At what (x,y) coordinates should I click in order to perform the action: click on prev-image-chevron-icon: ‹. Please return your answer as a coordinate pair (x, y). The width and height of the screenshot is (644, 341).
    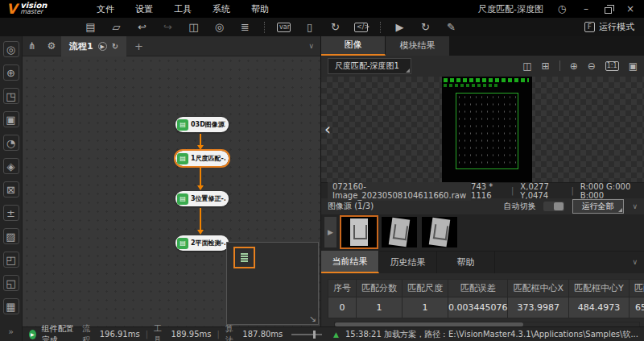
    Looking at the image, I should click on (328, 129).